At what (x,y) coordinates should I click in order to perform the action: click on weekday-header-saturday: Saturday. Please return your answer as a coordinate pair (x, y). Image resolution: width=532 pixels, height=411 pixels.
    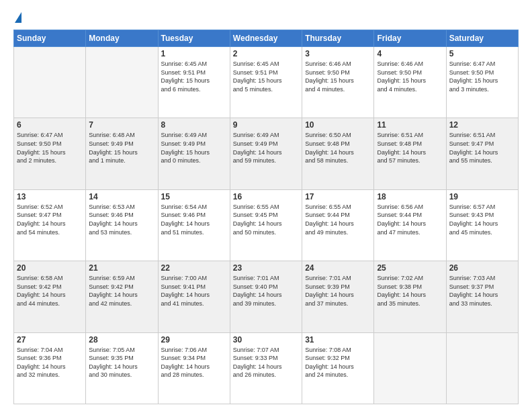
    Looking at the image, I should click on (482, 39).